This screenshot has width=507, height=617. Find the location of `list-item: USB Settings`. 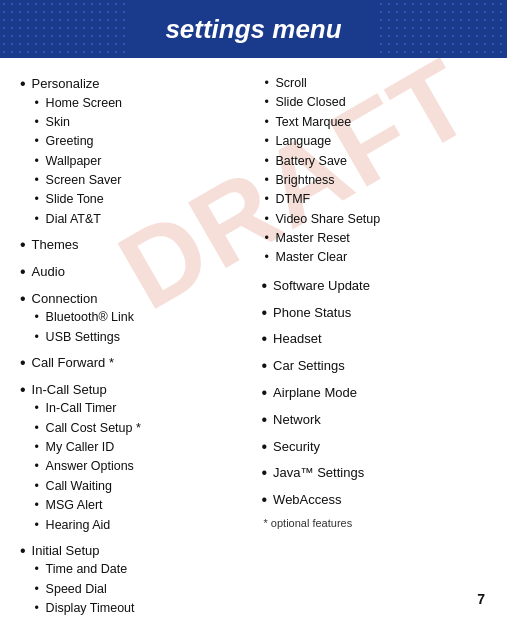

list-item: USB Settings is located at coordinates (83, 338).